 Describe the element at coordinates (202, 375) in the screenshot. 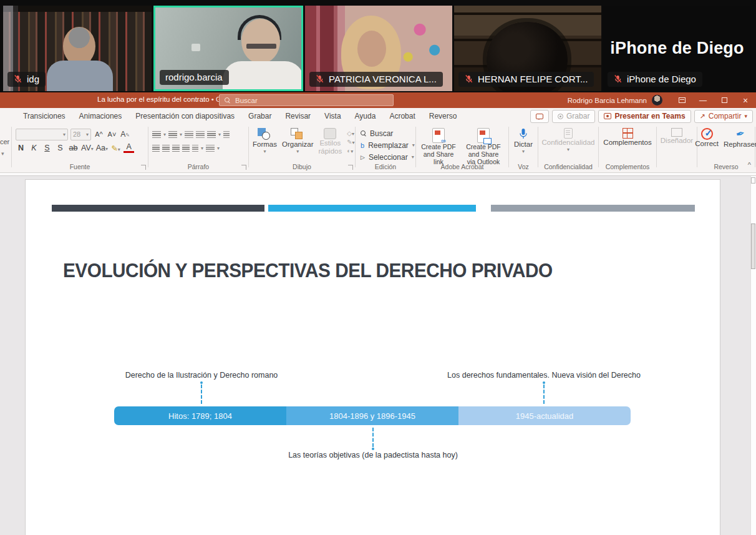

I see `timeline-callout-top-left: Derecho de la Ilustración y Derecho roma…` at that location.